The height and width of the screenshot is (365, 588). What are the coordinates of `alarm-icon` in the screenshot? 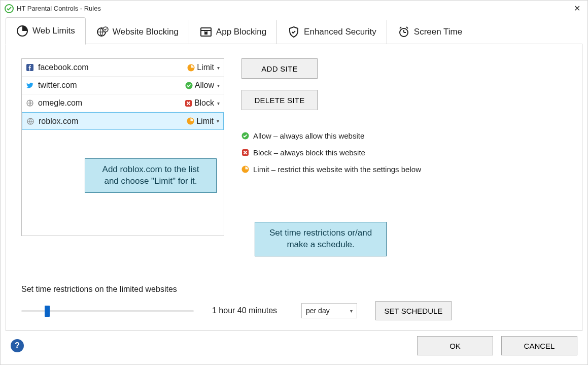 It's located at (404, 32).